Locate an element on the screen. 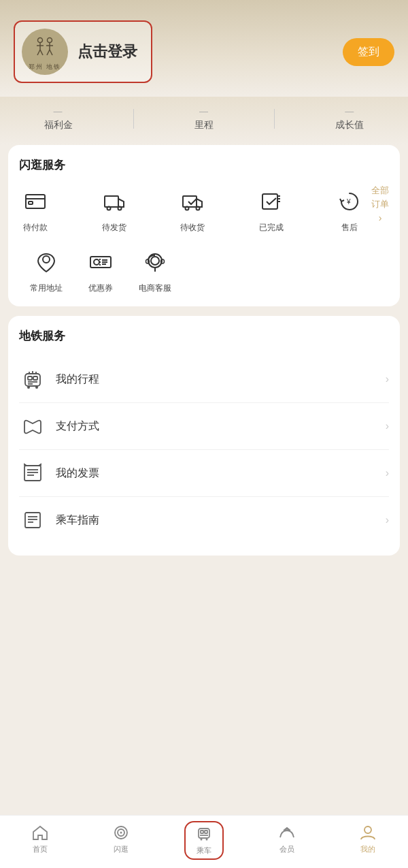 The image size is (408, 868). nav-profile: 我的 is located at coordinates (368, 840).